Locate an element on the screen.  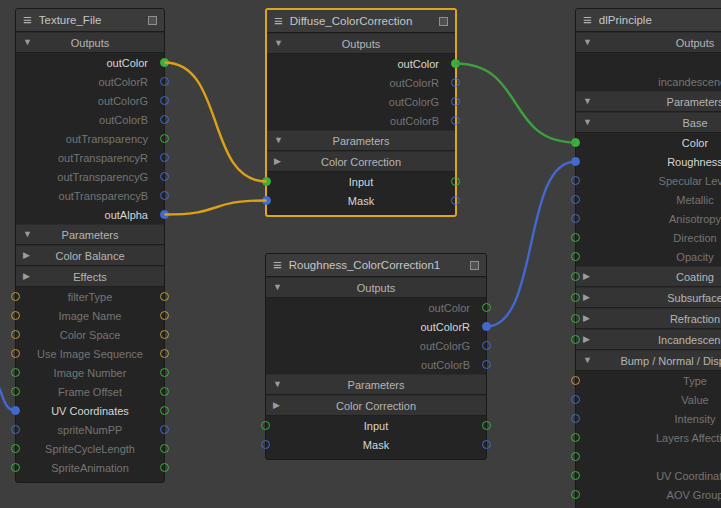
port-blank-left is located at coordinates (576, 456).